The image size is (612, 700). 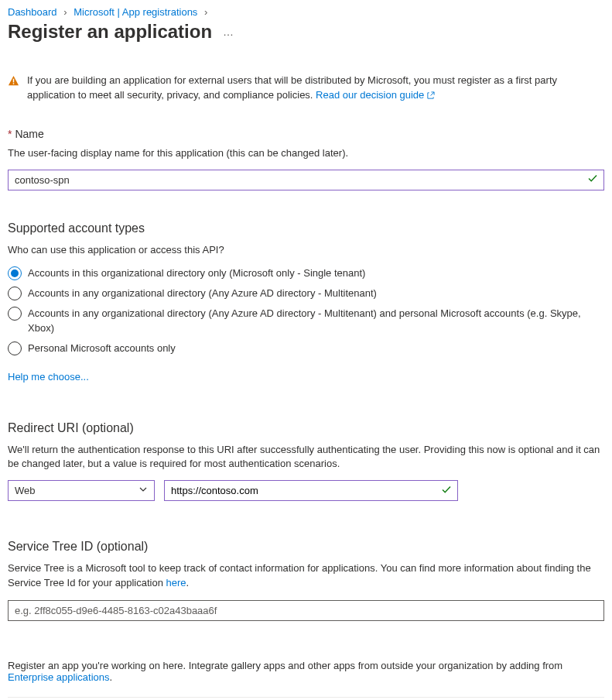 What do you see at coordinates (306, 547) in the screenshot?
I see `service-tree-heading: Service Tree ID (optional)` at bounding box center [306, 547].